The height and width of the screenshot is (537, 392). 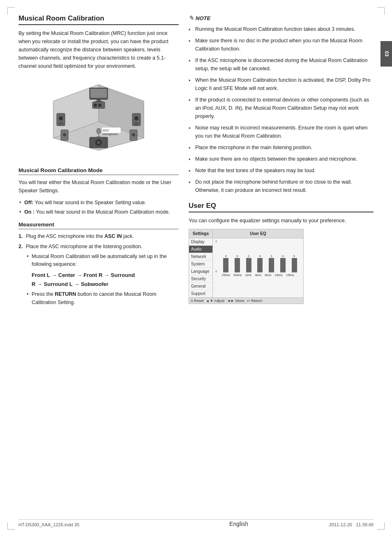 What do you see at coordinates (381, 11) in the screenshot?
I see `corner-tr` at bounding box center [381, 11].